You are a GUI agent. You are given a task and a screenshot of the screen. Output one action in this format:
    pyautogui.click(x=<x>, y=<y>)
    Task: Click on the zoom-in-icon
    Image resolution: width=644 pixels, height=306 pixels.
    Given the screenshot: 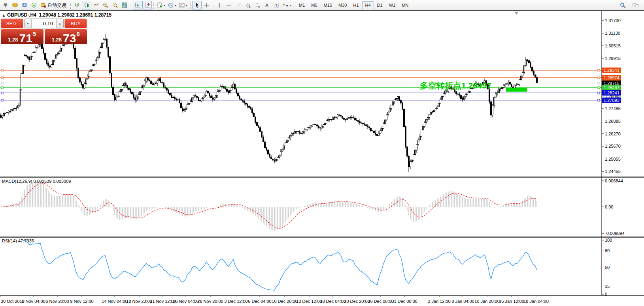 What is the action you would take?
    pyautogui.click(x=106, y=5)
    